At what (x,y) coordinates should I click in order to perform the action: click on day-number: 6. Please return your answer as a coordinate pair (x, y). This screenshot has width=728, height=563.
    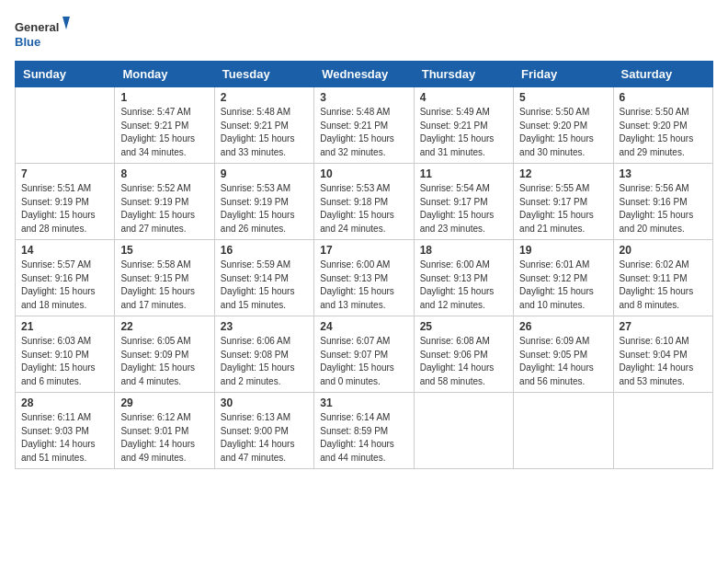
    Looking at the image, I should click on (664, 98).